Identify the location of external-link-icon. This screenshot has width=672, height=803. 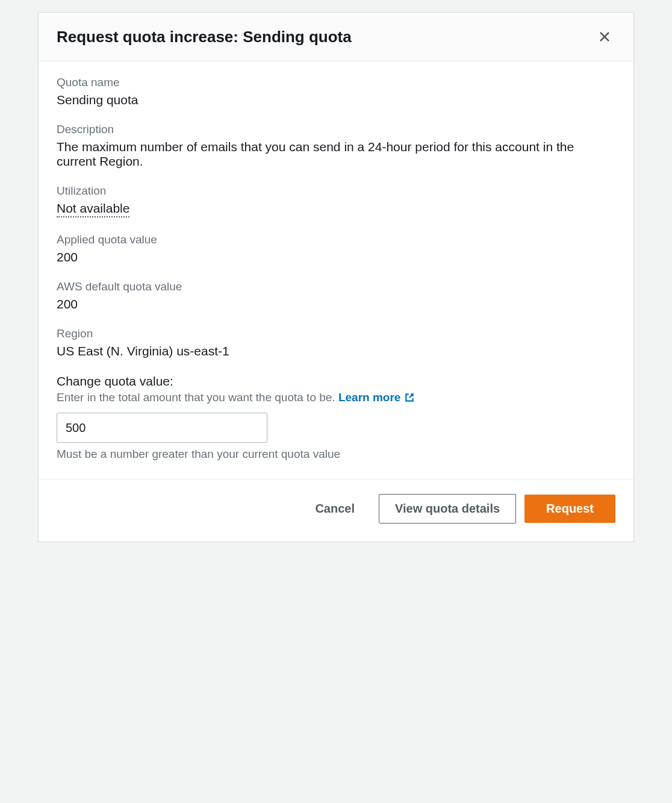
(409, 398).